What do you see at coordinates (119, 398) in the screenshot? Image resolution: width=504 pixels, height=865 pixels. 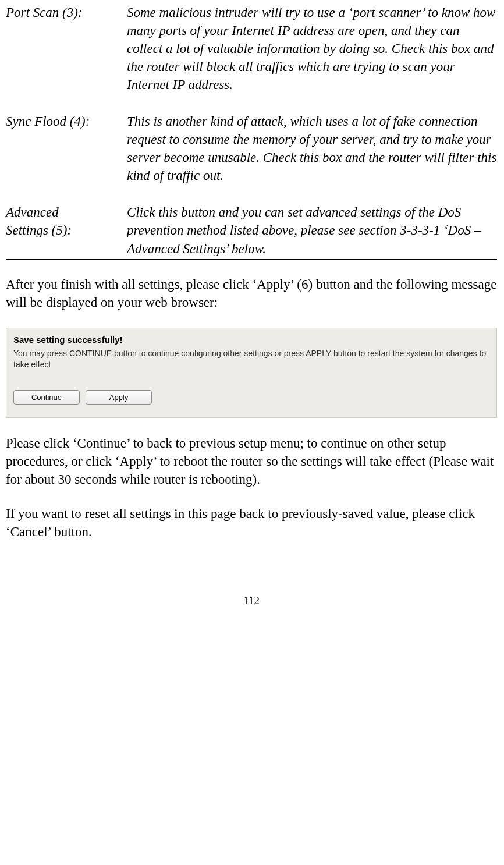 I see `apply-button: Apply` at bounding box center [119, 398].